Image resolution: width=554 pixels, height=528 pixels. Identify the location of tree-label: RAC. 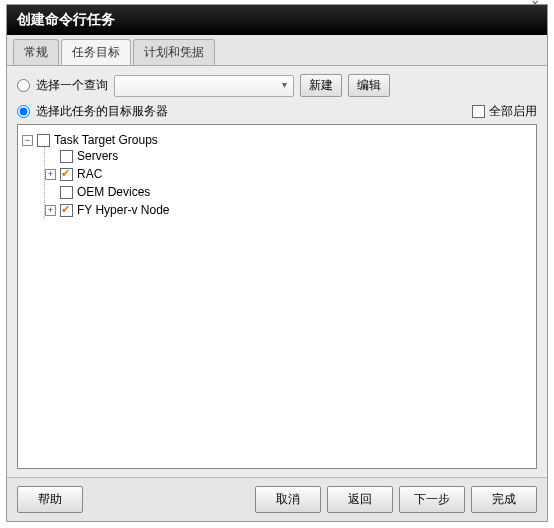
(90, 174).